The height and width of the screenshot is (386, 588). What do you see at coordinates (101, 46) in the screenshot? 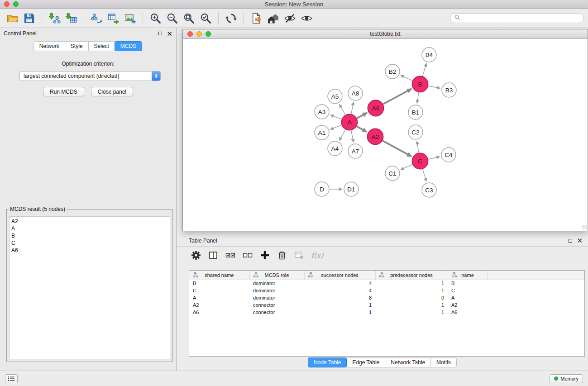
I see `tab-select: Select` at bounding box center [101, 46].